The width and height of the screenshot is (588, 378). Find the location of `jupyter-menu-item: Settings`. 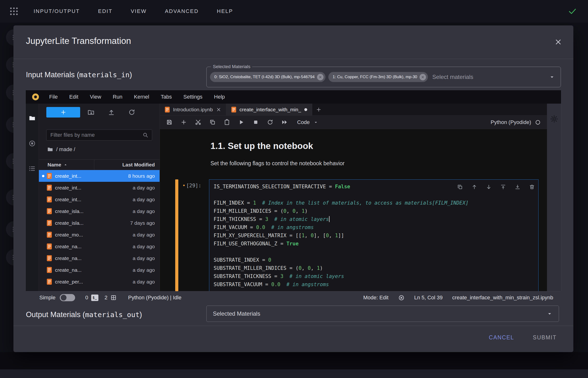

jupyter-menu-item: Settings is located at coordinates (193, 97).